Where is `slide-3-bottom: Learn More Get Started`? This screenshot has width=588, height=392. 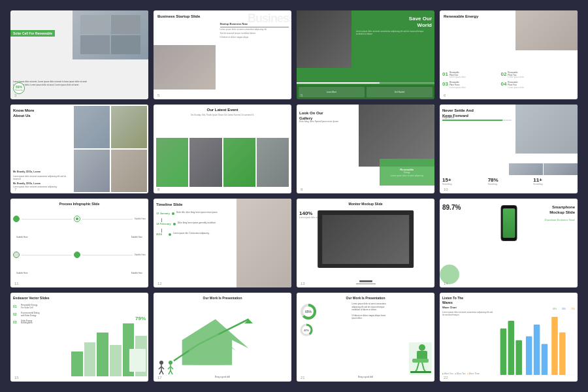
slide-3-bottom: Learn More Get Started is located at coordinates (366, 92).